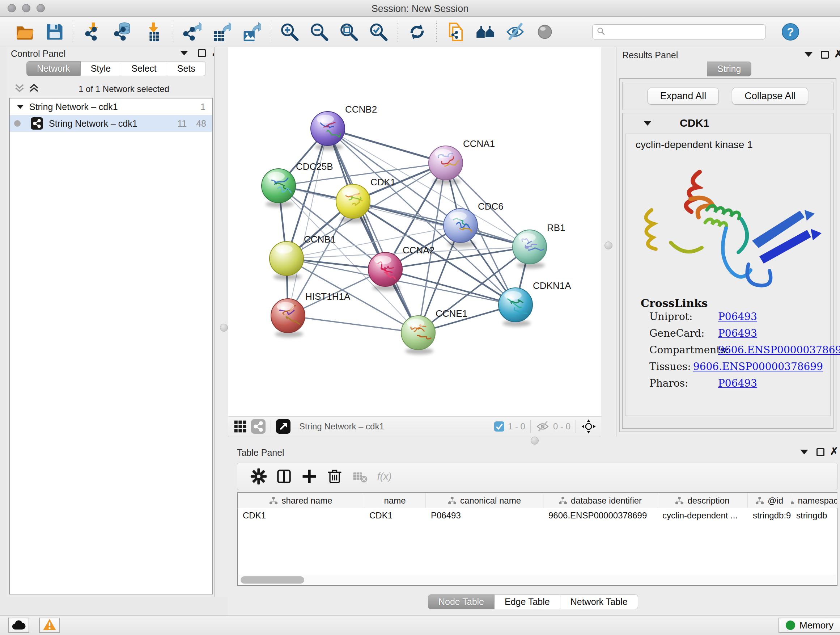 The width and height of the screenshot is (840, 635). I want to click on protein-card-header: CDK1, so click(728, 123).